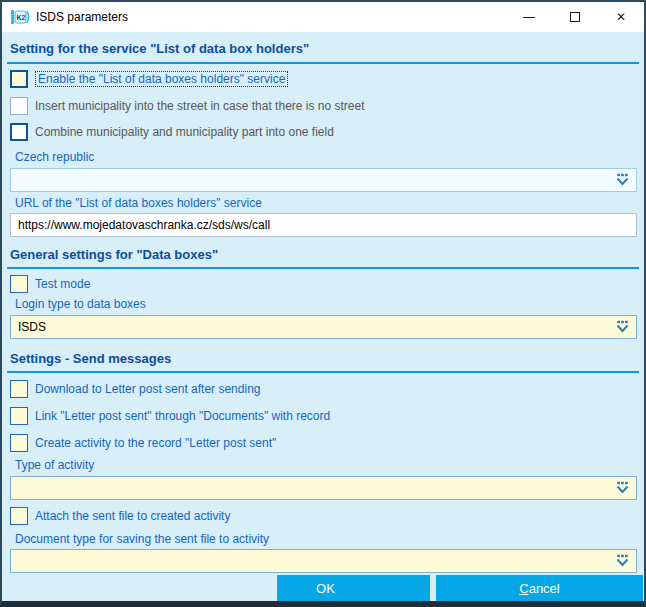  I want to click on svg-text: K2, so click(22, 18).